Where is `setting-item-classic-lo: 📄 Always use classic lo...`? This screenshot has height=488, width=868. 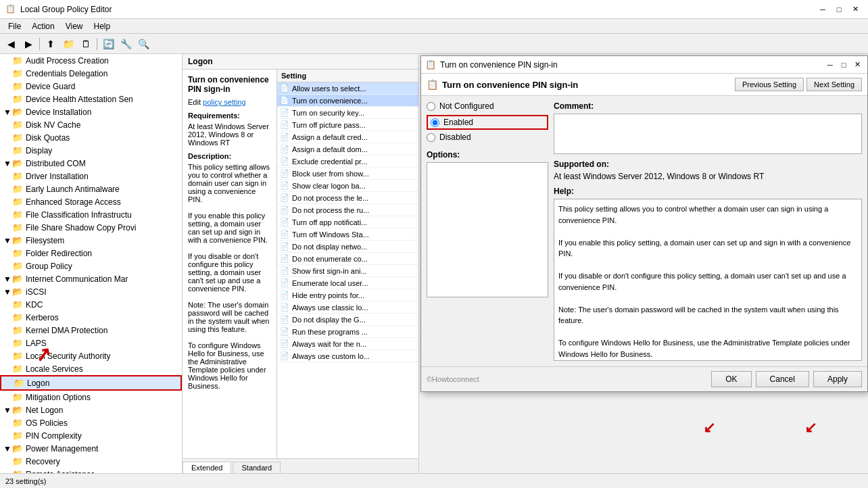 setting-item-classic-lo: 📄 Always use classic lo... is located at coordinates (347, 308).